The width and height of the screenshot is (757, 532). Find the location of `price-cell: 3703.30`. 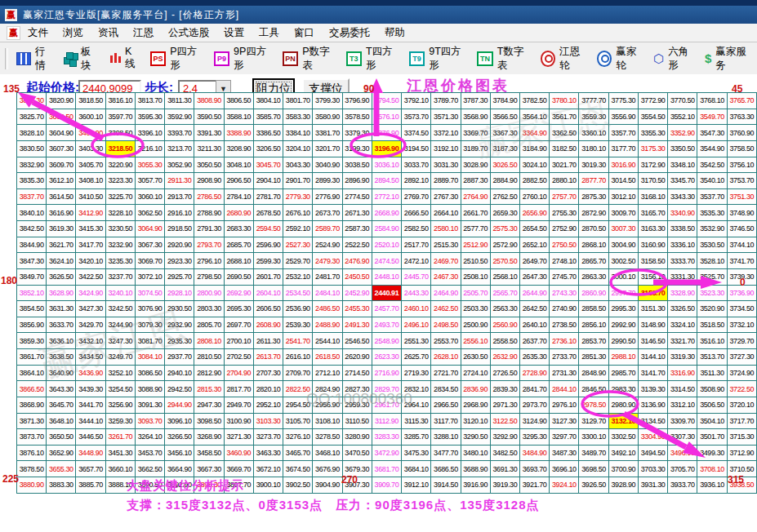

price-cell: 3703.30 is located at coordinates (652, 469).